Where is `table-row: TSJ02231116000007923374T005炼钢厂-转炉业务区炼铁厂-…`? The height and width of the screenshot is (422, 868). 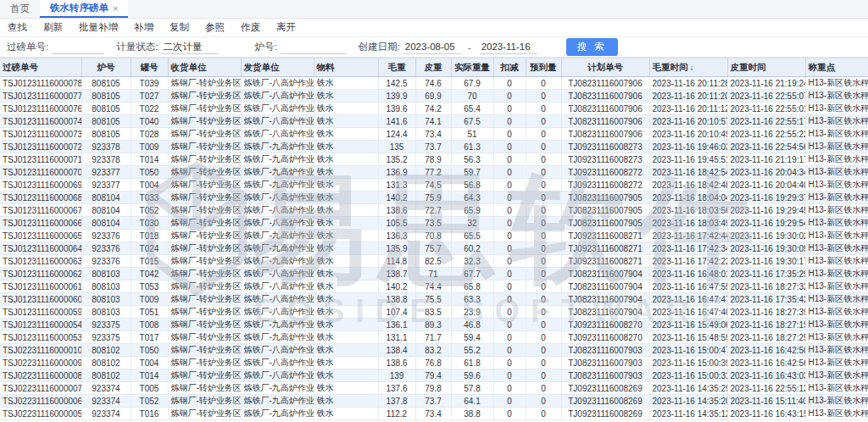
table-row: TSJ02231116000007923374T005炼钢厂-转炉业务区炼铁厂-… is located at coordinates (434, 388).